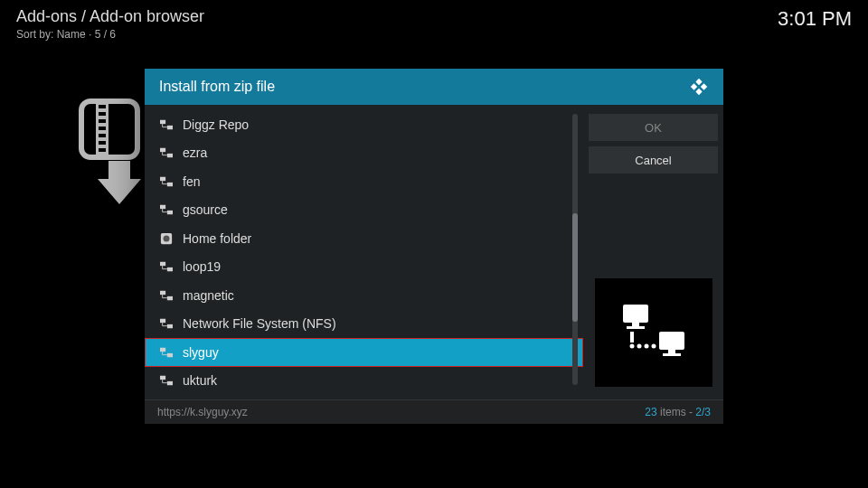  Describe the element at coordinates (363, 211) in the screenshot. I see `list-item: gsource` at that location.